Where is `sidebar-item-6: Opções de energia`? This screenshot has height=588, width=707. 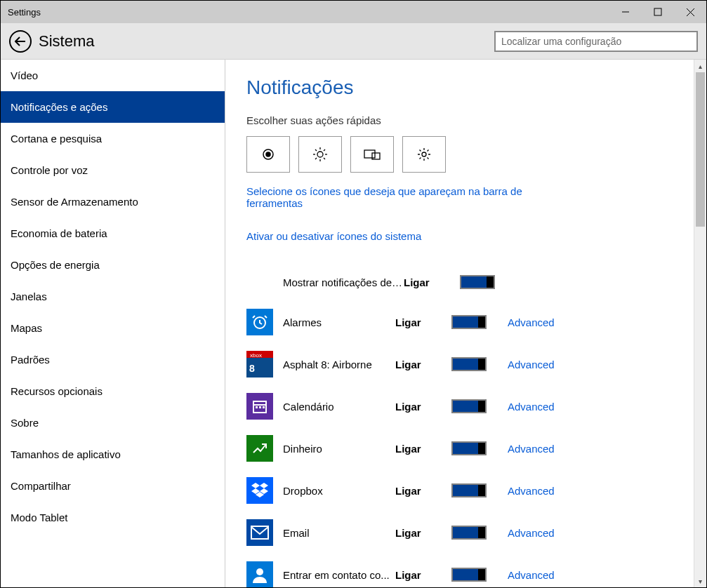
sidebar-item-6: Opções de energia is located at coordinates (112, 265).